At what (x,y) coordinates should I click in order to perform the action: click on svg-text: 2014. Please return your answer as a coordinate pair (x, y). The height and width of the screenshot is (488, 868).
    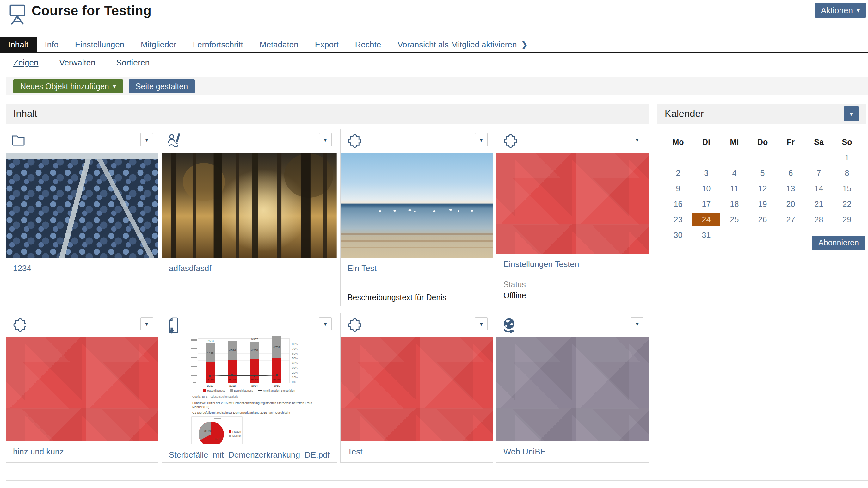
    Looking at the image, I should click on (255, 386).